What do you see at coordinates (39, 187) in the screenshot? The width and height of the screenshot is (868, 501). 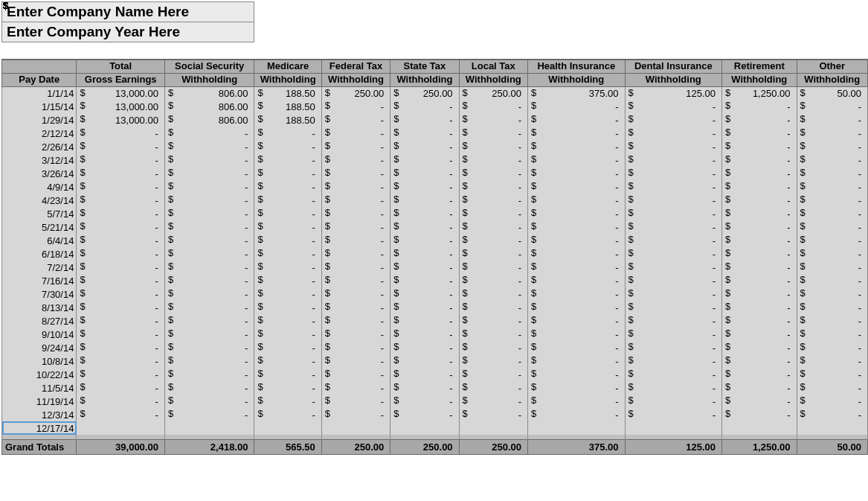 I see `pay-date-cell: 4/9/14` at bounding box center [39, 187].